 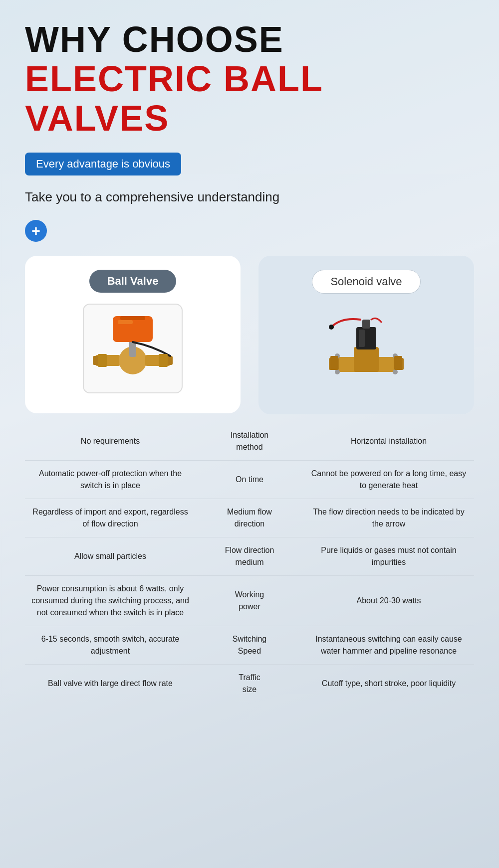 What do you see at coordinates (103, 164) in the screenshot?
I see `advantage-badge: Every advantage is obvious` at bounding box center [103, 164].